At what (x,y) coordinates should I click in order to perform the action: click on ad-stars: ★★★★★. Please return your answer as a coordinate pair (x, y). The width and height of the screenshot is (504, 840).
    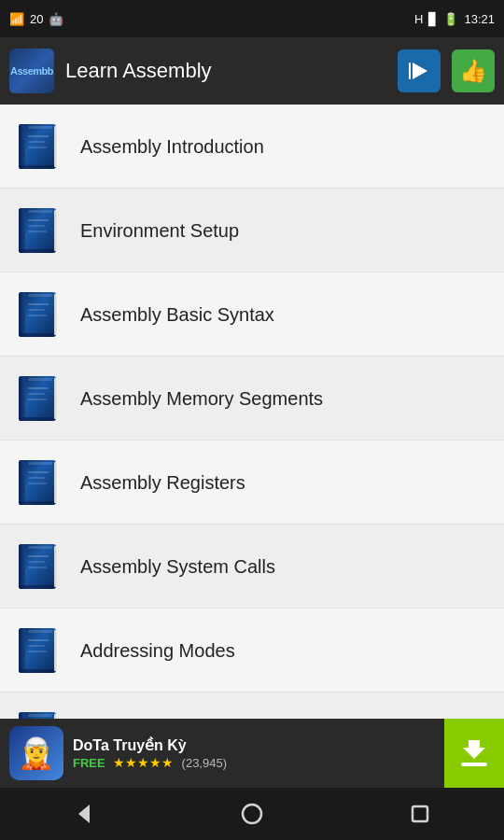
    Looking at the image, I should click on (144, 763).